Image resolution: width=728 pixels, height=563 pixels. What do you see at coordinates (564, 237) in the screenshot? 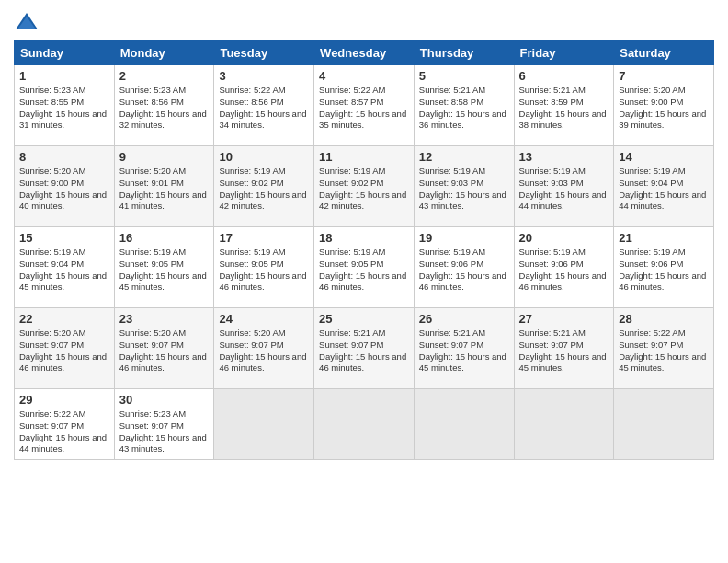
I see `day-number: 20` at bounding box center [564, 237].